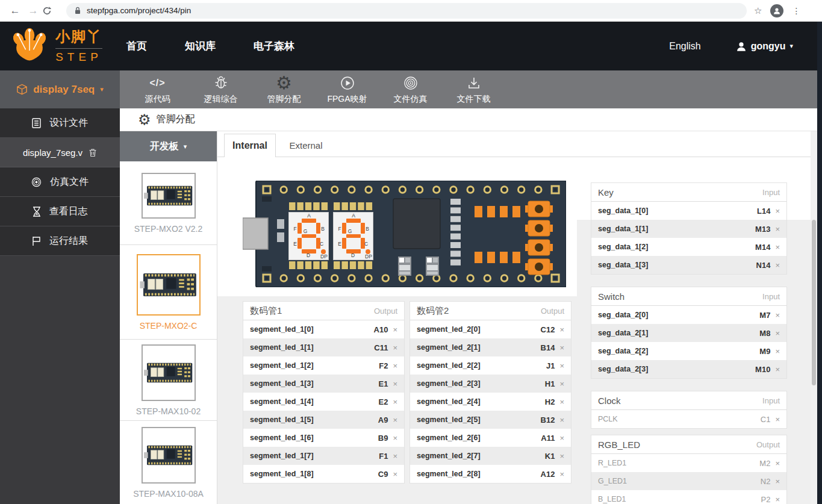 This screenshot has width=822, height=504. Describe the element at coordinates (758, 11) in the screenshot. I see `bookmark-star-icon: ☆` at that location.